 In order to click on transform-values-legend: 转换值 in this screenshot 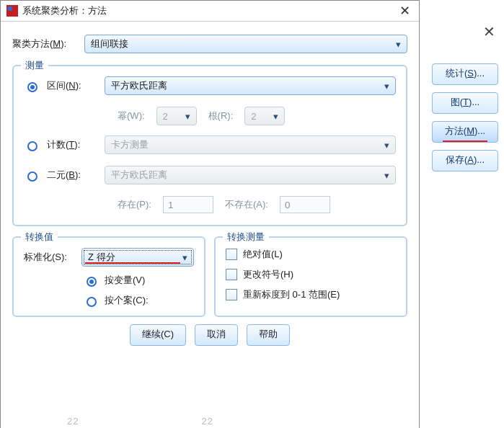, I will do `click(39, 237)`.